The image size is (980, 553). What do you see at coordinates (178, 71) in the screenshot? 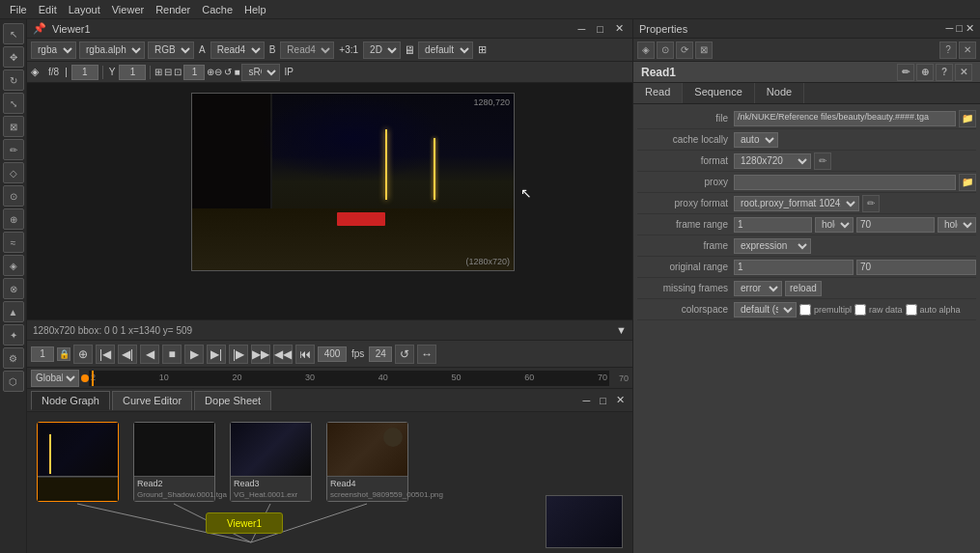
I see `img-icon3: ⊡` at bounding box center [178, 71].